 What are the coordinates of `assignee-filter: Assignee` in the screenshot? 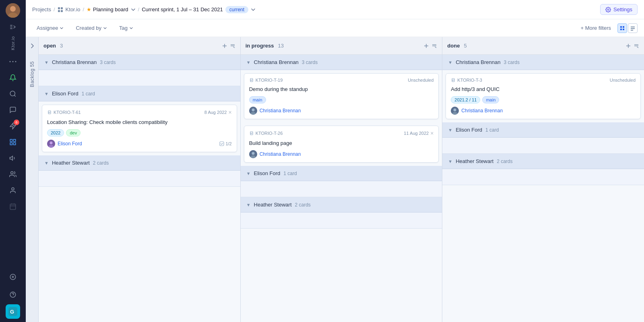 It's located at (50, 28).